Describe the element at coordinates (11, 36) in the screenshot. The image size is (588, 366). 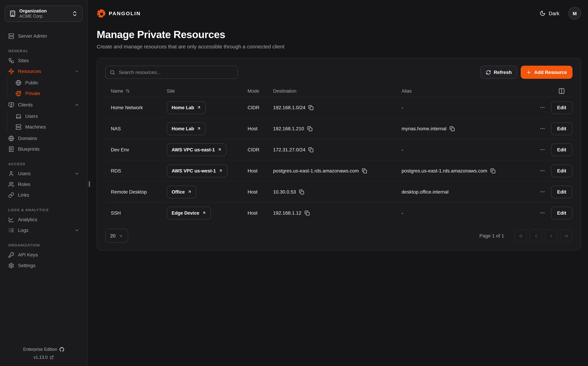
I see `server-icon` at that location.